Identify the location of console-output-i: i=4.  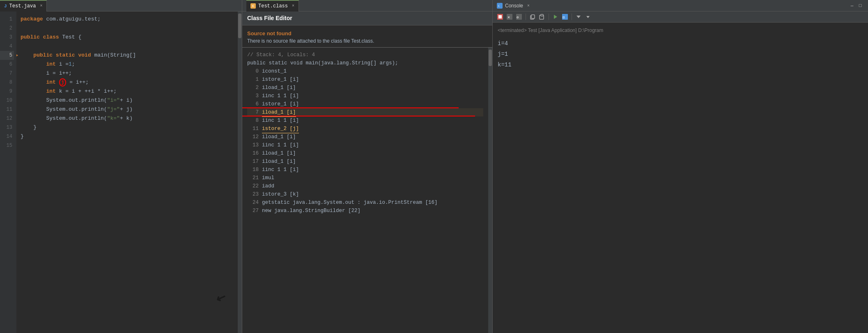
(680, 43).